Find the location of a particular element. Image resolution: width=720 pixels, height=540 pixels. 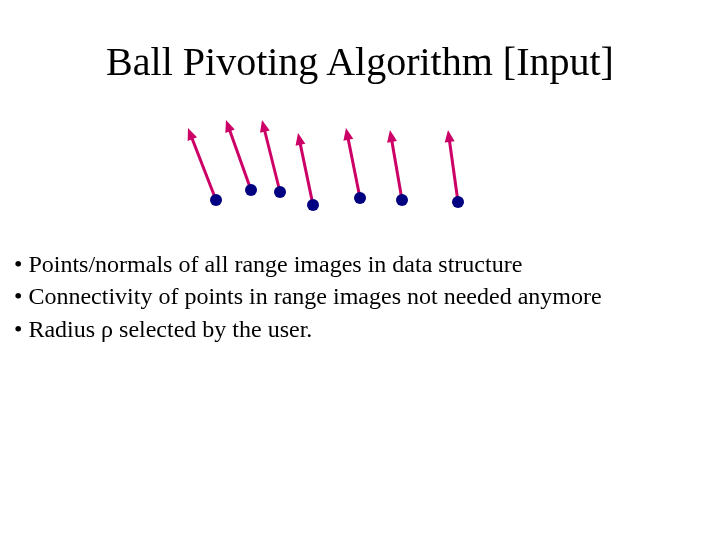

diagram-svg is located at coordinates (330, 160).